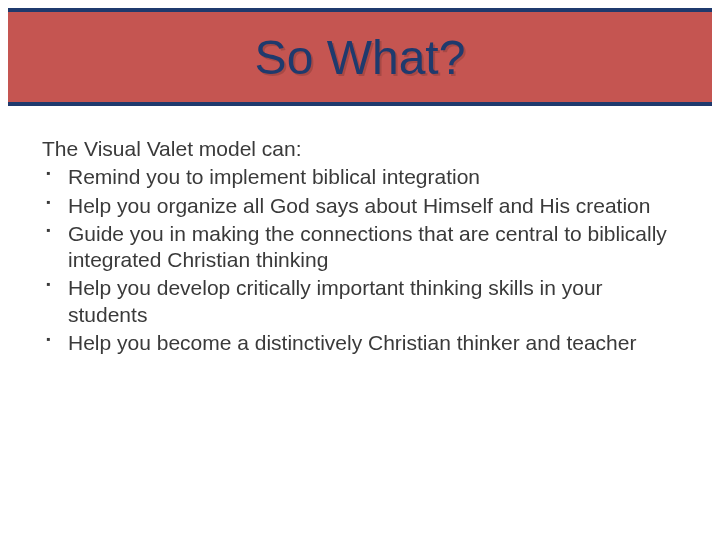 Image resolution: width=720 pixels, height=540 pixels. I want to click on bullet-text: Help you become a distinctively Christia…, so click(352, 342).